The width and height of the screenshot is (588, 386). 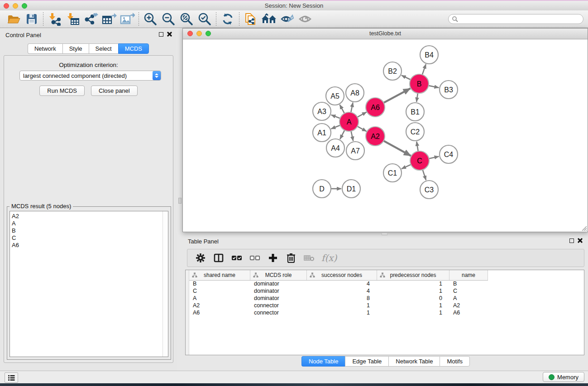 I want to click on close-panel-button: Close panel, so click(x=114, y=91).